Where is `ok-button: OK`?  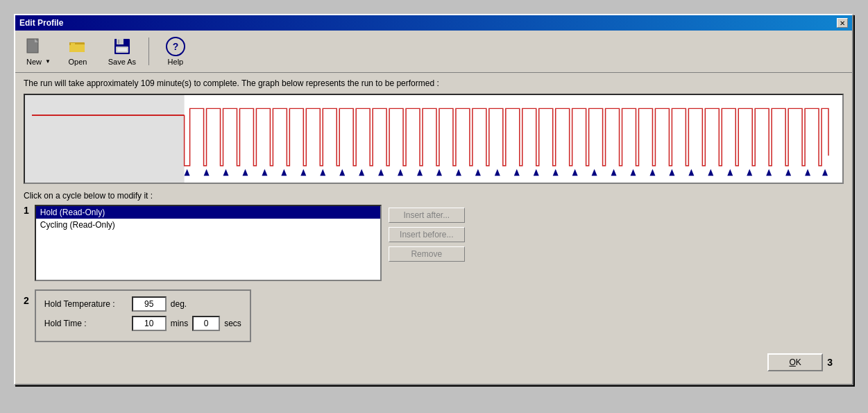
ok-button: OK is located at coordinates (795, 362).